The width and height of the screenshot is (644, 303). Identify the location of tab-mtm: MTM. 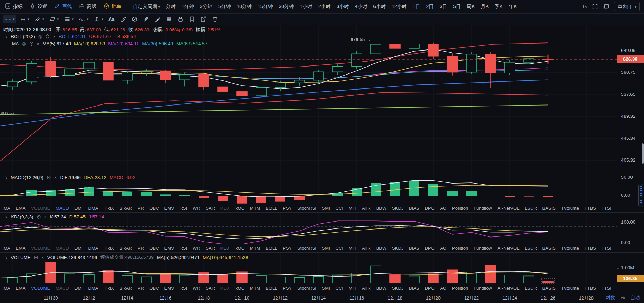
(255, 208).